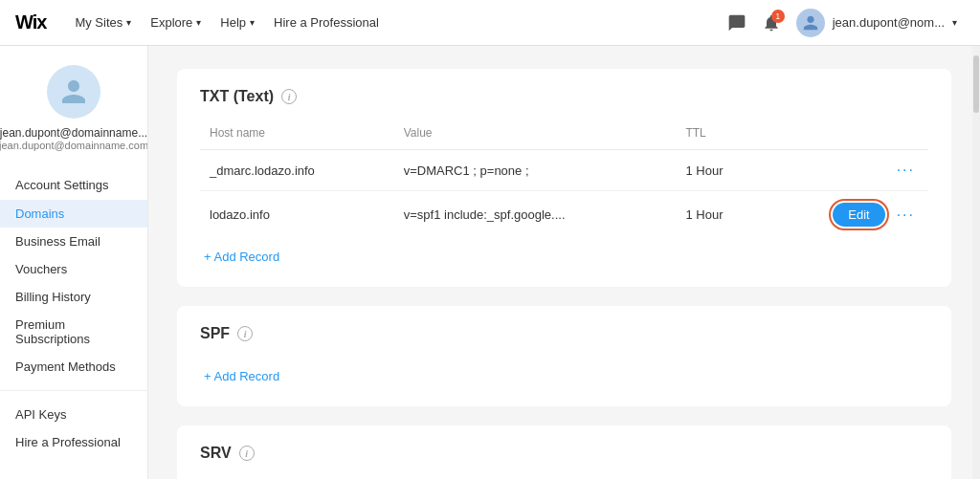 The image size is (980, 479). Describe the element at coordinates (74, 332) in the screenshot. I see `sidebar-item-premium-subscriptions: Premium Subscriptions` at that location.